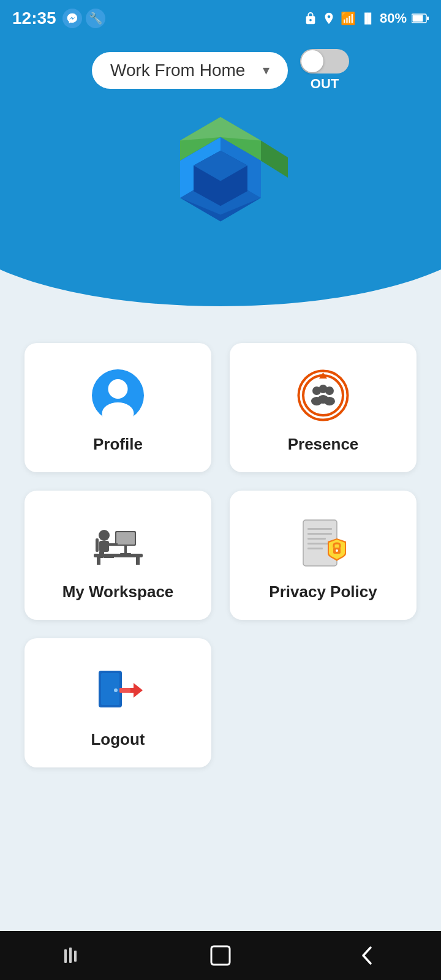 Image resolution: width=441 pixels, height=980 pixels. I want to click on profile-label: Profile, so click(118, 445).